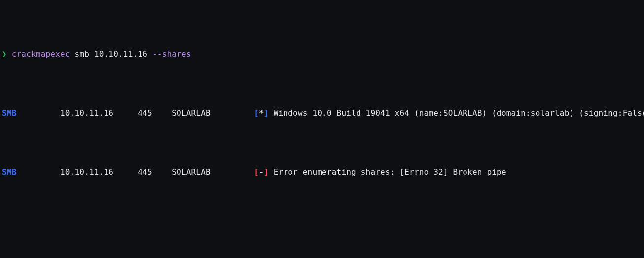 The image size is (644, 258). What do you see at coordinates (261, 172) in the screenshot?
I see `minus-icon: -` at bounding box center [261, 172].